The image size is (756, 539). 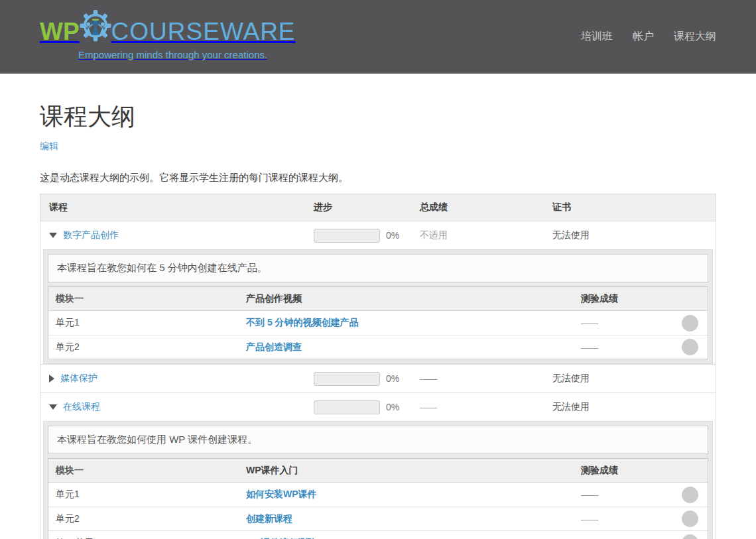 I want to click on edit-link: 编辑, so click(x=49, y=147).